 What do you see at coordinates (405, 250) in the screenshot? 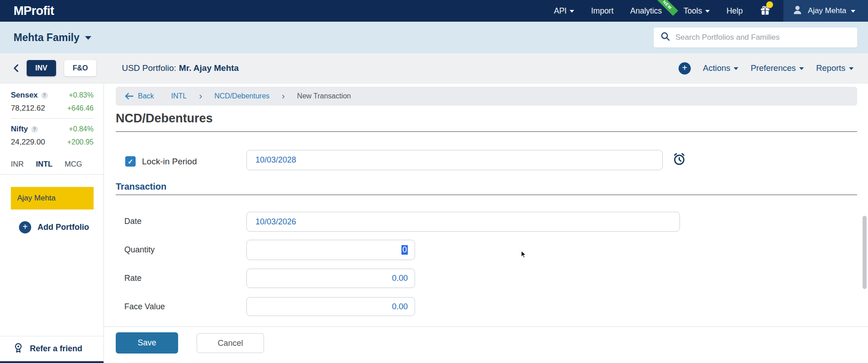
I see `quantity-value-selected: 0` at bounding box center [405, 250].